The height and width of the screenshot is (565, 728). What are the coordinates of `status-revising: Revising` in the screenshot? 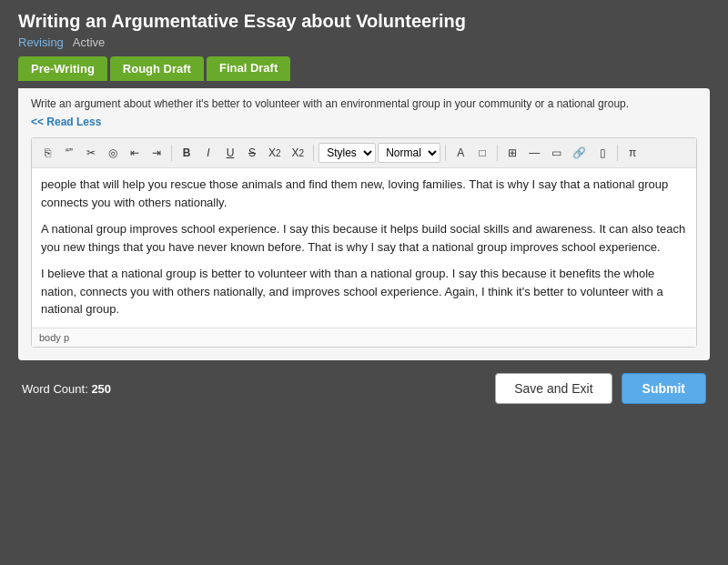 It's located at (41, 42).